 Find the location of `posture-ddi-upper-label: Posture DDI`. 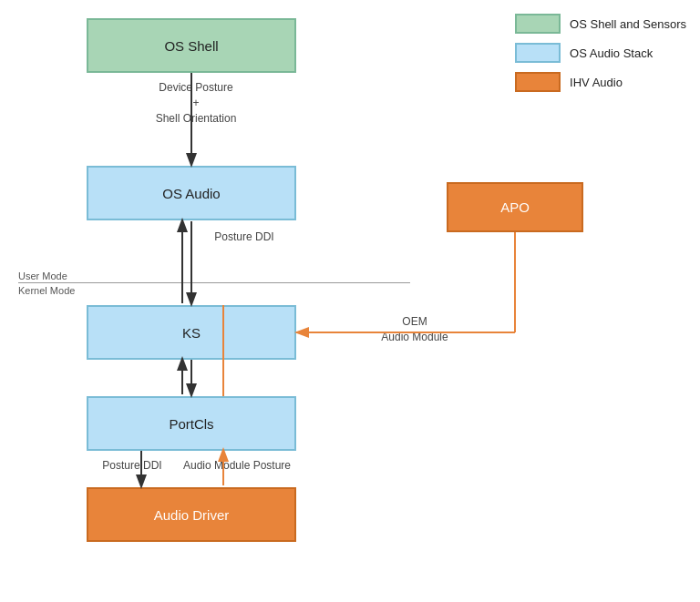

posture-ddi-upper-label: Posture DDI is located at coordinates (244, 237).